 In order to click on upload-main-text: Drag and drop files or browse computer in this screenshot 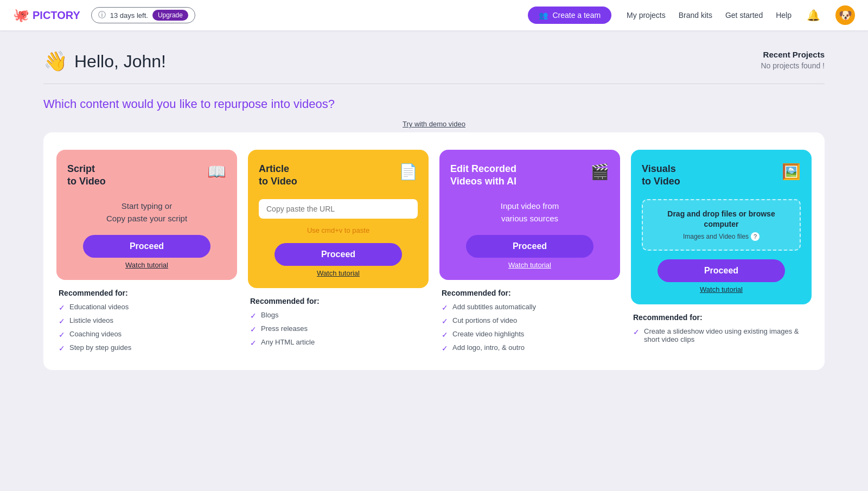, I will do `click(722, 219)`.